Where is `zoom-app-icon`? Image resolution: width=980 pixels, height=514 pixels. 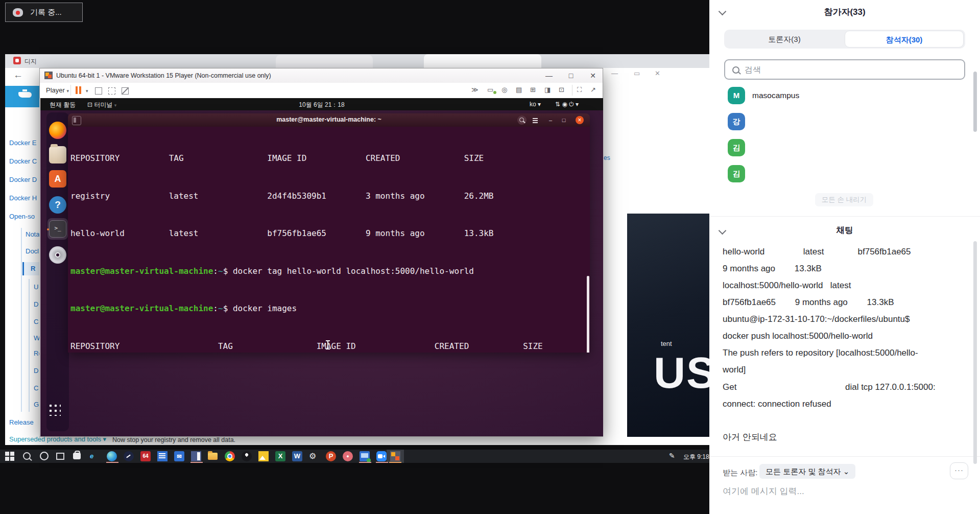 zoom-app-icon is located at coordinates (381, 456).